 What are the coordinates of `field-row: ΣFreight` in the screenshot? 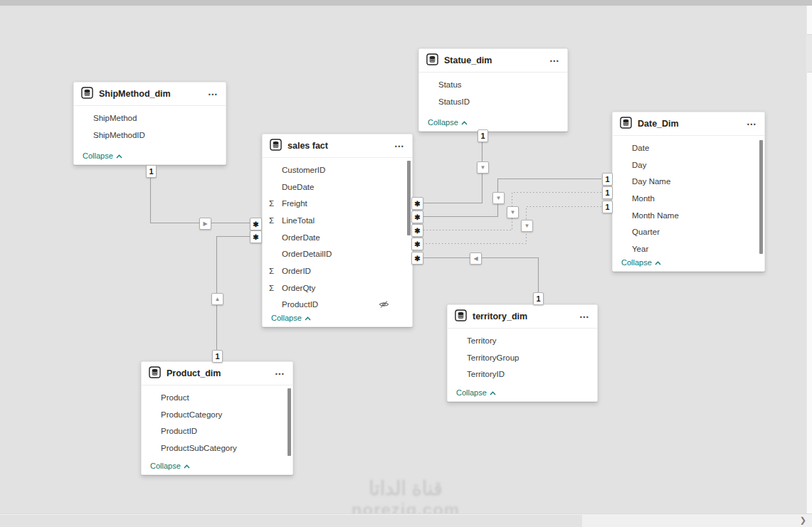 It's located at (337, 203).